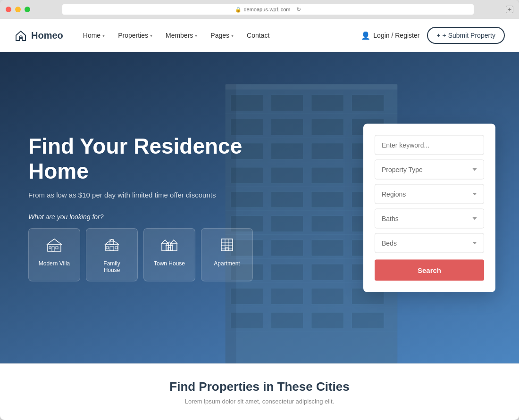 This screenshot has height=420, width=519. I want to click on nav-item-home: Home ▾, so click(94, 35).